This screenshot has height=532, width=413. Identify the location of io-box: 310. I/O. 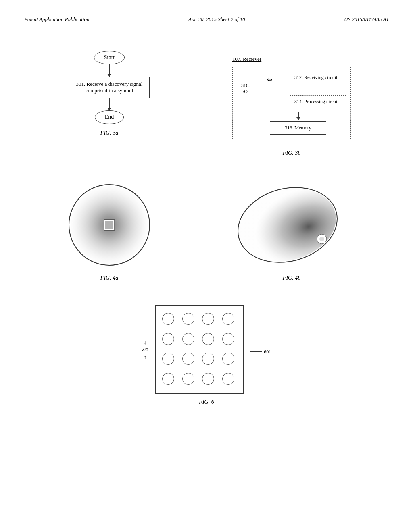
(245, 85).